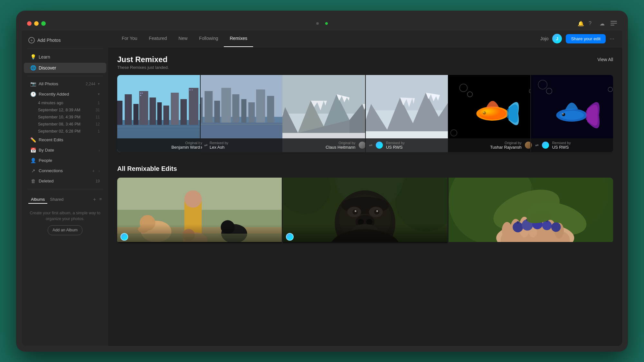 The width and height of the screenshot is (644, 362). What do you see at coordinates (200, 234) in the screenshot?
I see `dogs-overlay` at bounding box center [200, 234].